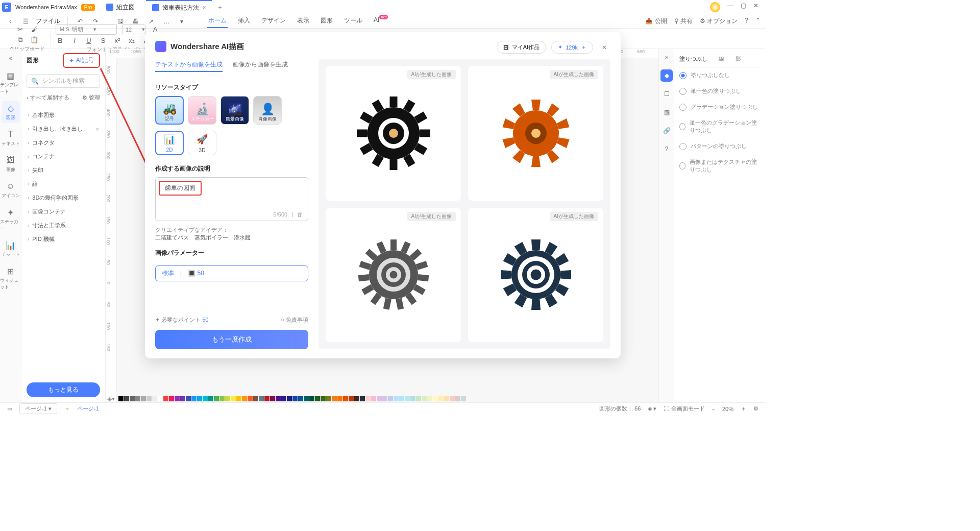 The width and height of the screenshot is (980, 531). What do you see at coordinates (431, 399) in the screenshot?
I see `color-swatch-row: ◈▾` at bounding box center [431, 399].